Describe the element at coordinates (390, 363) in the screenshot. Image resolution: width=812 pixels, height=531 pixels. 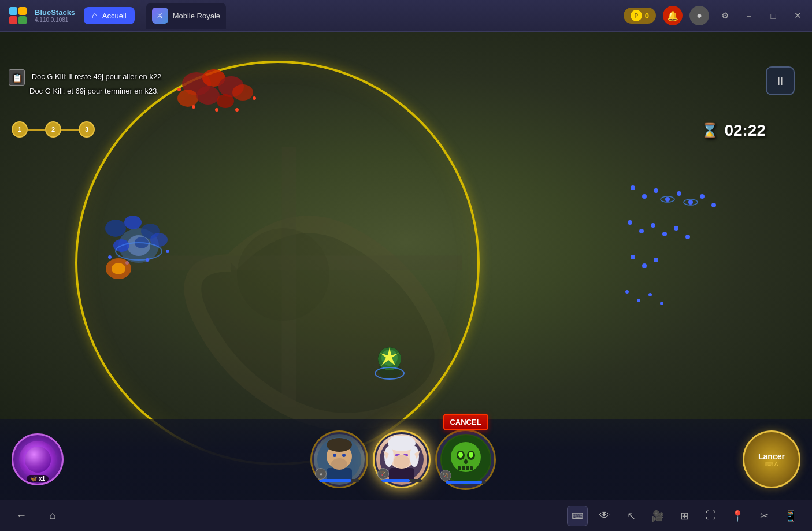
I see `center-hero` at that location.